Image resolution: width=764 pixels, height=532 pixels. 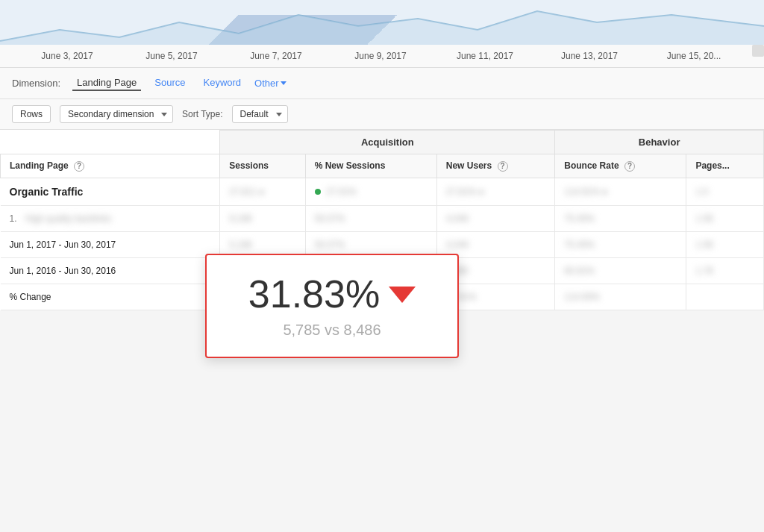 What do you see at coordinates (382, 115) in the screenshot?
I see `filter-row: Rows Secondary dimension Sort Type: Defa…` at bounding box center [382, 115].